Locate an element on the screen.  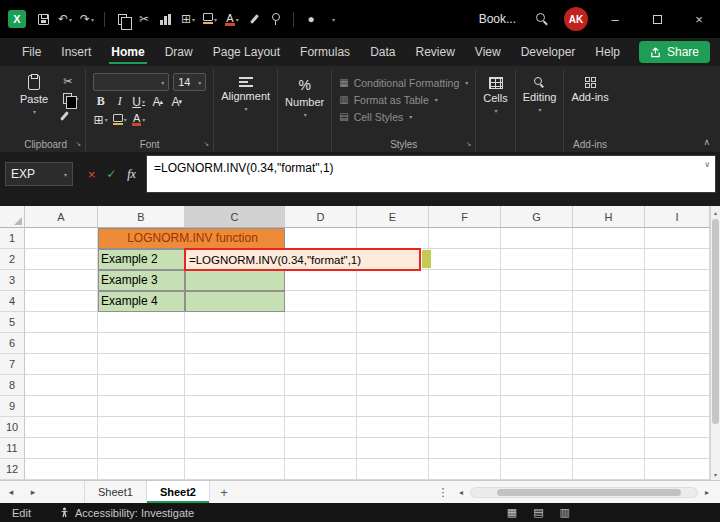
copy-button is located at coordinates (122, 19).